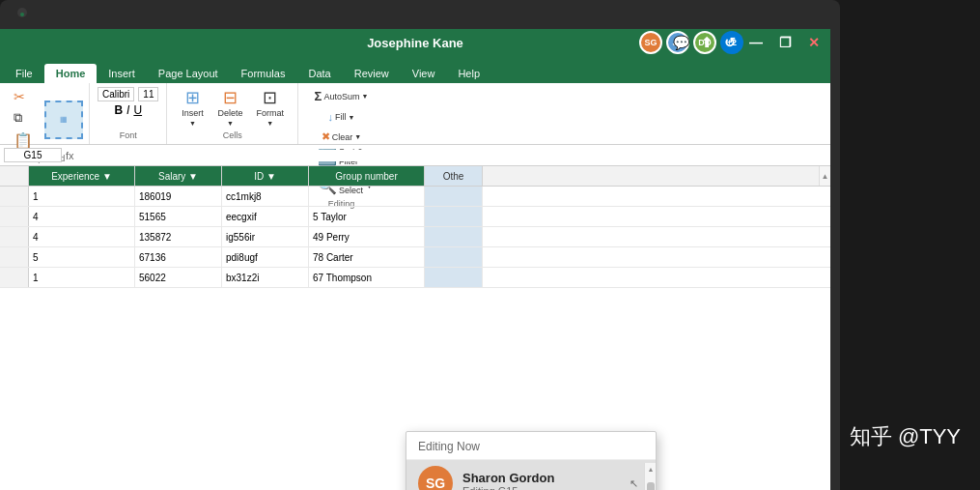 The height and width of the screenshot is (490, 980). What do you see at coordinates (415, 43) in the screenshot?
I see `app-title: Josephine Kane` at bounding box center [415, 43].